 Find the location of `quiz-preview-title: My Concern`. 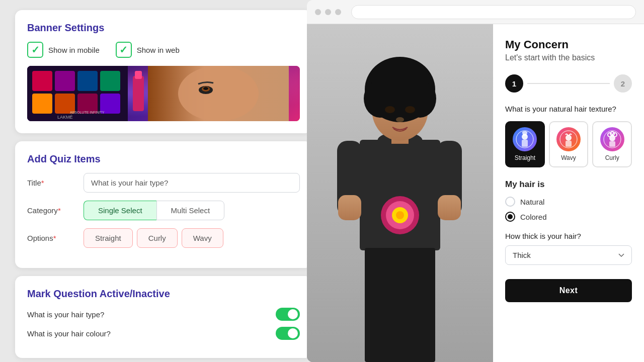

quiz-preview-title: My Concern is located at coordinates (569, 45).